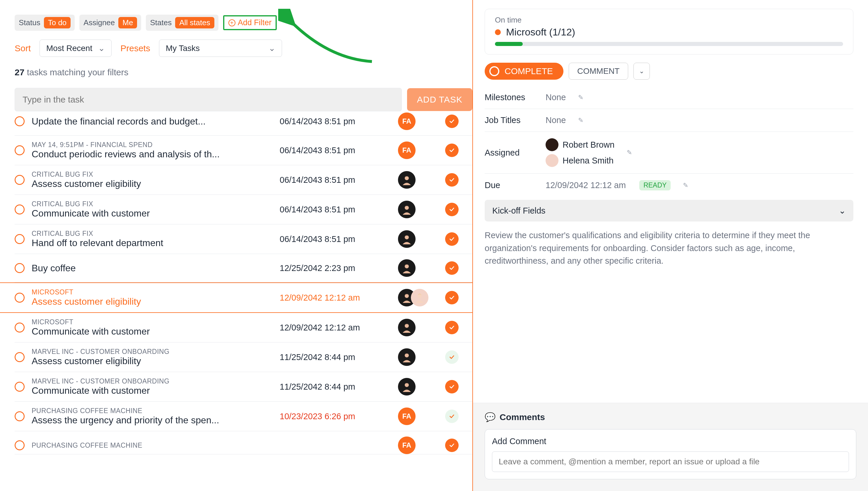 Image resolution: width=868 pixels, height=491 pixels. Describe the element at coordinates (152, 297) in the screenshot. I see `task-main: MICROSOFT Assess customer eligibility` at that location.